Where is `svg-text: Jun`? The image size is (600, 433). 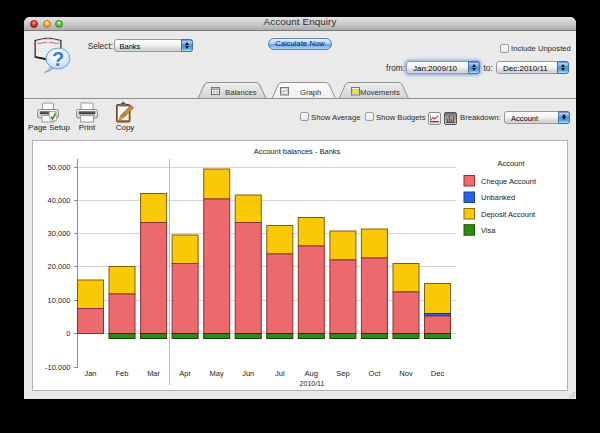 svg-text: Jun is located at coordinates (248, 374).